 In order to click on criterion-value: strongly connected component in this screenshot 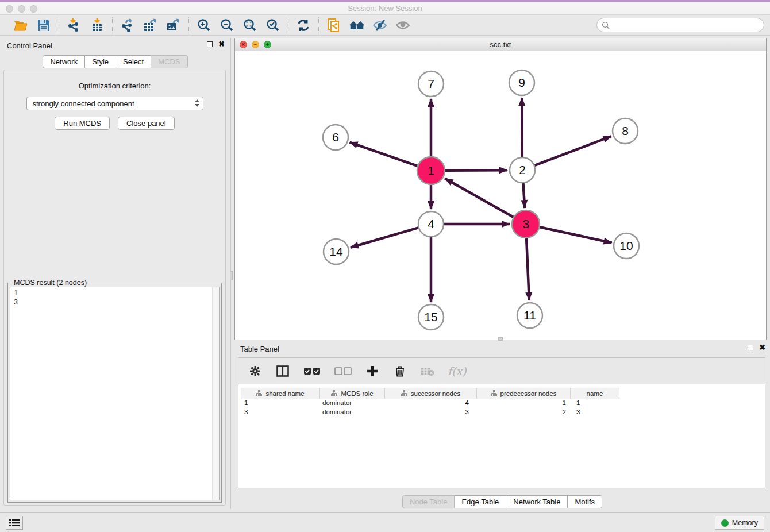, I will do `click(84, 103)`.